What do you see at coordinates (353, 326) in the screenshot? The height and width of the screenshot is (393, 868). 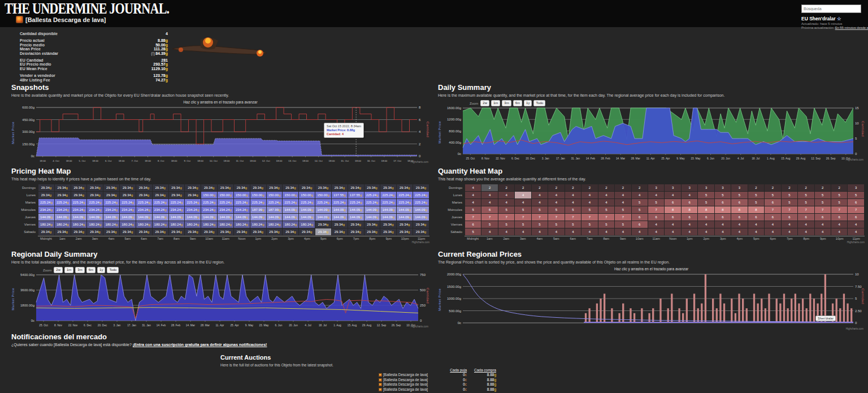 I see `svg-text: 15. Aug` at bounding box center [353, 326].